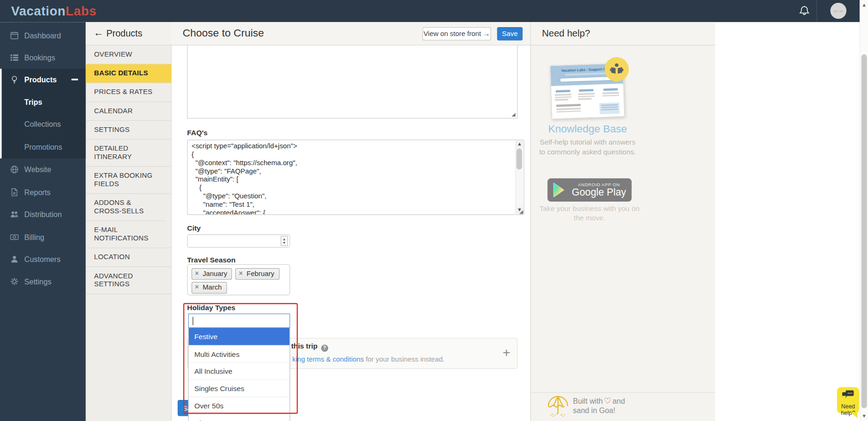 The height and width of the screenshot is (421, 868). Describe the element at coordinates (617, 69) in the screenshot. I see `reading-book-icon` at that location.